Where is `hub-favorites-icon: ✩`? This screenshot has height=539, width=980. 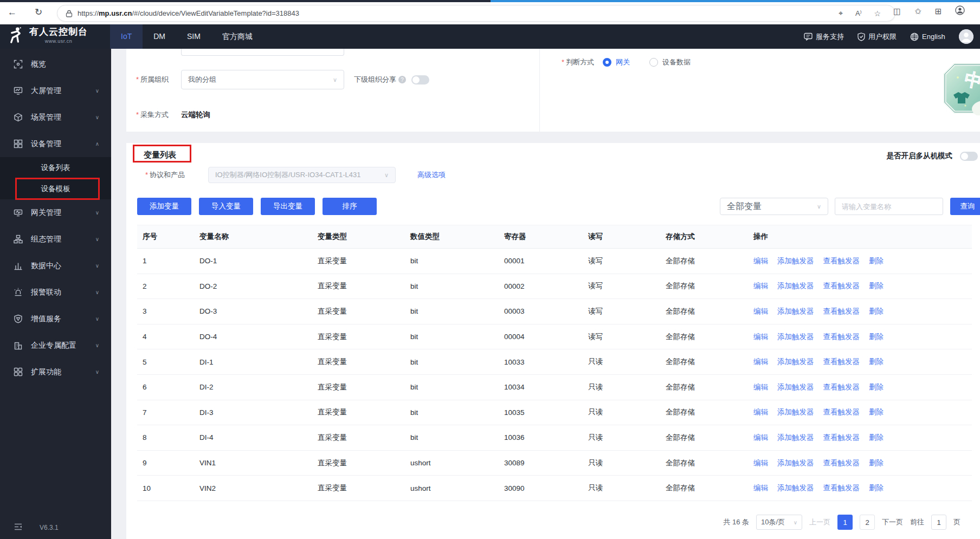
hub-favorites-icon: ✩ is located at coordinates (918, 11).